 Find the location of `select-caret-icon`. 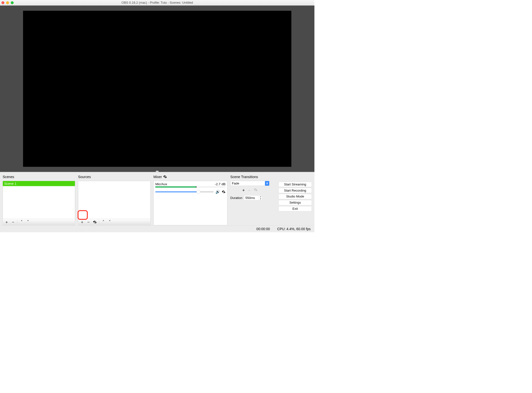

select-caret-icon is located at coordinates (267, 183).